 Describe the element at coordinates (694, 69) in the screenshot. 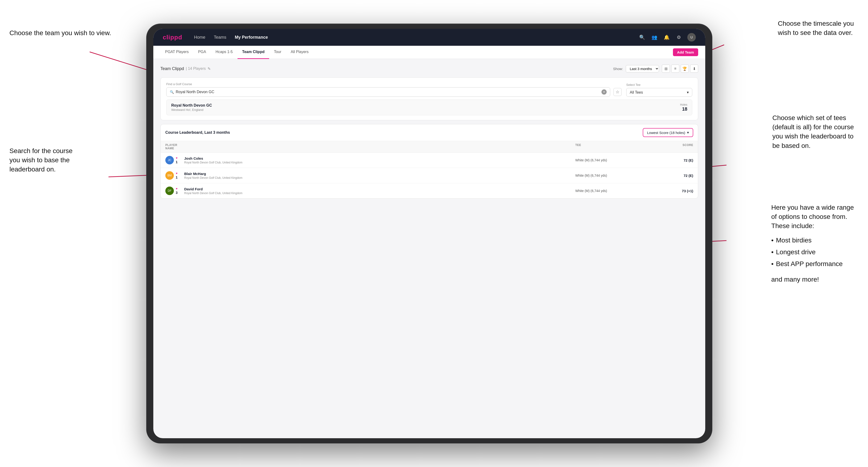

I see `download-button: ⬇` at that location.